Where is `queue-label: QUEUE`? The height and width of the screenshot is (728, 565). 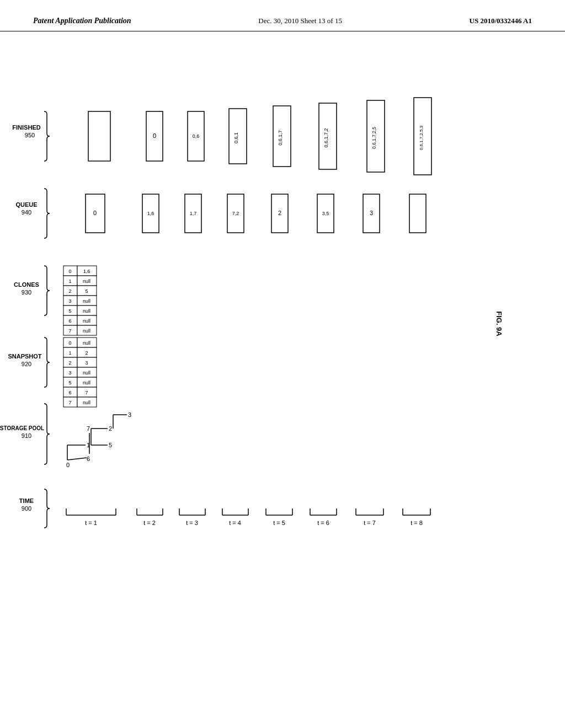
queue-label: QUEUE is located at coordinates (26, 205).